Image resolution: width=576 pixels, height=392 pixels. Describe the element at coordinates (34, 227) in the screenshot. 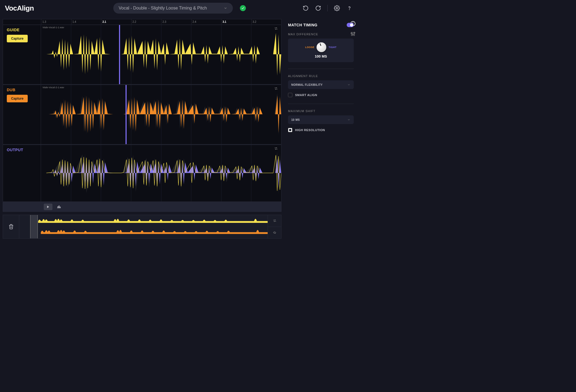

I see `overview-viewport` at that location.